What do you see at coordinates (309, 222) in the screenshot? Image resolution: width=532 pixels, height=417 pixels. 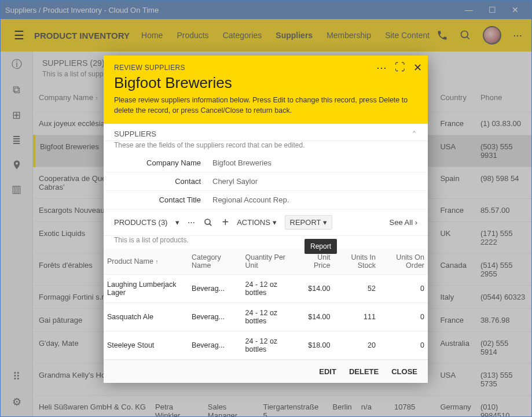 I see `report-button: REPORT ▾` at bounding box center [309, 222].